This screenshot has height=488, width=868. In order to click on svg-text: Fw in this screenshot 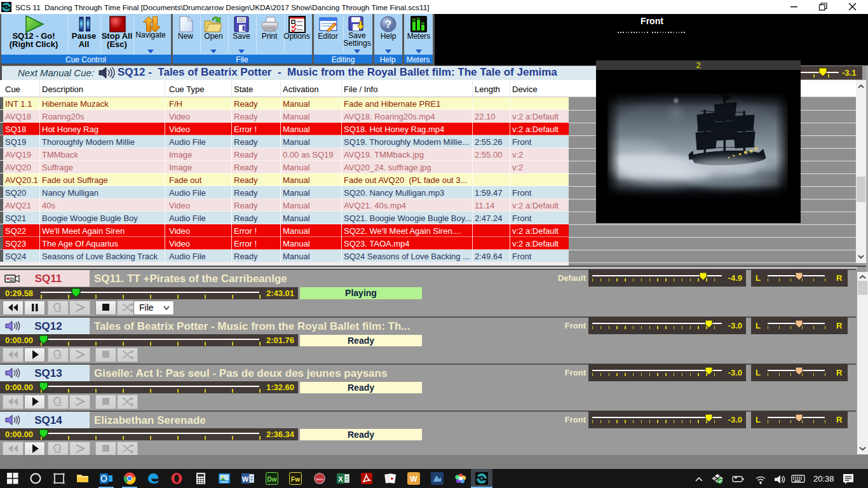, I will do `click(295, 479)`.